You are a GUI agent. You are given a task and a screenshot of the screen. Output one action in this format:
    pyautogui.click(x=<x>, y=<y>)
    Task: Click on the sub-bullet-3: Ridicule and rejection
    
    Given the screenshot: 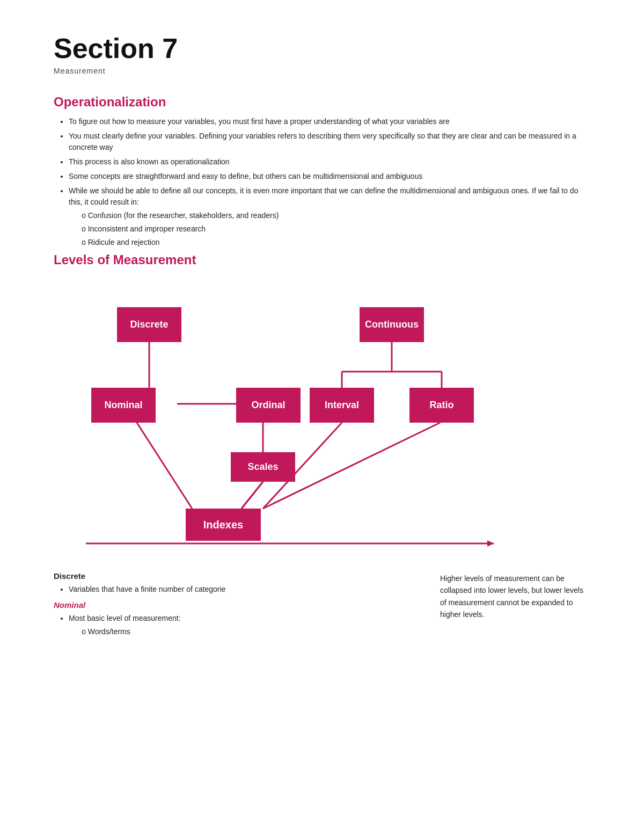 What is the action you would take?
    pyautogui.click(x=336, y=243)
    